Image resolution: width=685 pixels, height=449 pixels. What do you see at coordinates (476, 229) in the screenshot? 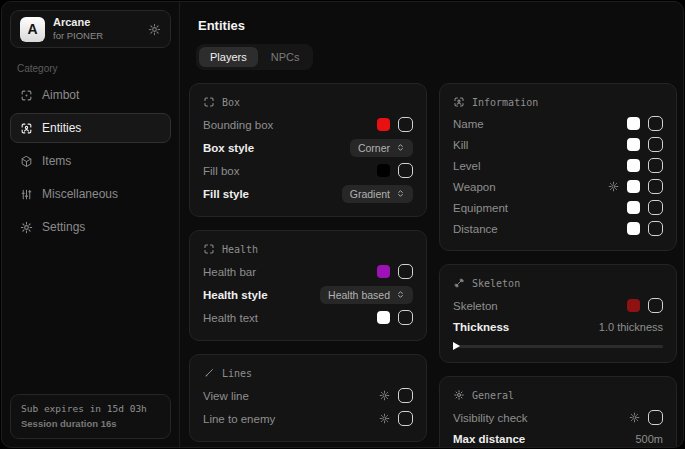
I see `distance-label: Distance` at bounding box center [476, 229].